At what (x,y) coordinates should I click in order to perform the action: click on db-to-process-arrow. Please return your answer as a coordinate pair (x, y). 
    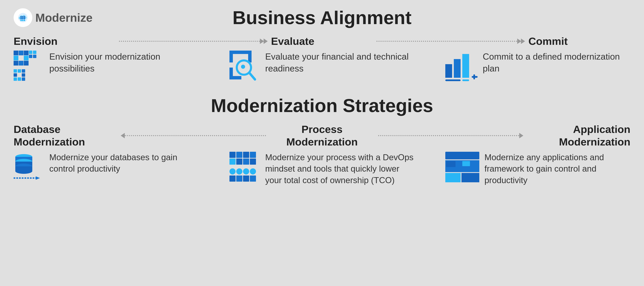
    Looking at the image, I should click on (194, 136).